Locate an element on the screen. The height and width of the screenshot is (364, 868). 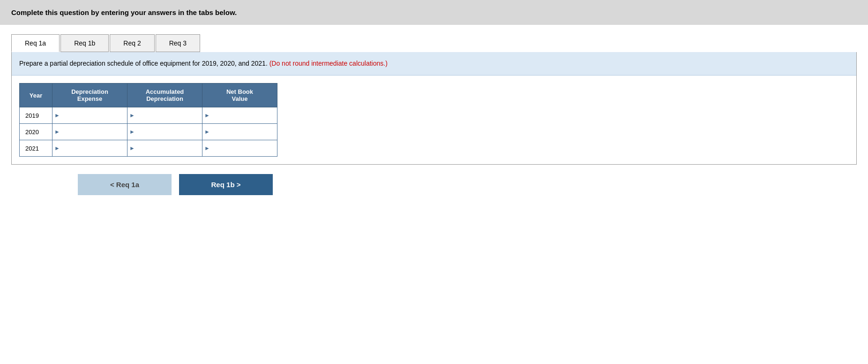
description-box: Prepare a partial depreciation schedule … is located at coordinates (434, 64).